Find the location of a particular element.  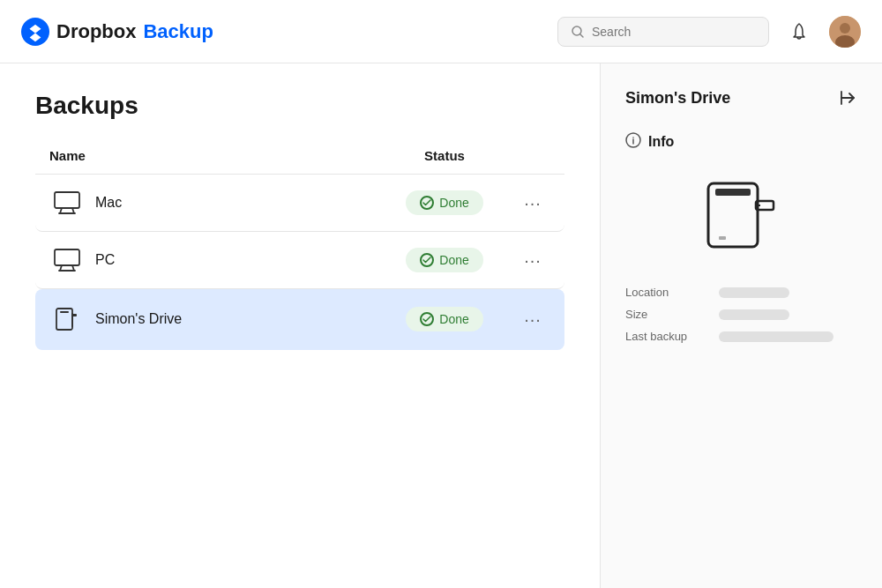

pc-more-button: ··· is located at coordinates (533, 261).